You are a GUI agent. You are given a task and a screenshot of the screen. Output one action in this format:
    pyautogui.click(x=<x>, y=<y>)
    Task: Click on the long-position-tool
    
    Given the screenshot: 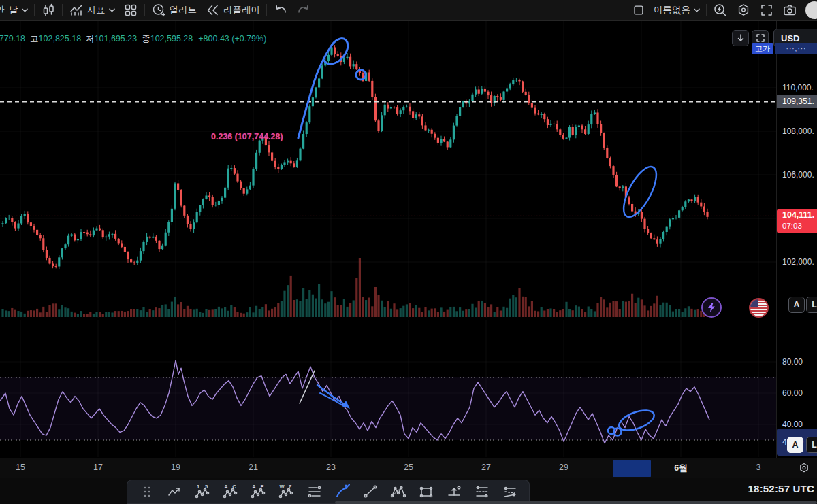 What is the action you would take?
    pyautogui.click(x=453, y=492)
    